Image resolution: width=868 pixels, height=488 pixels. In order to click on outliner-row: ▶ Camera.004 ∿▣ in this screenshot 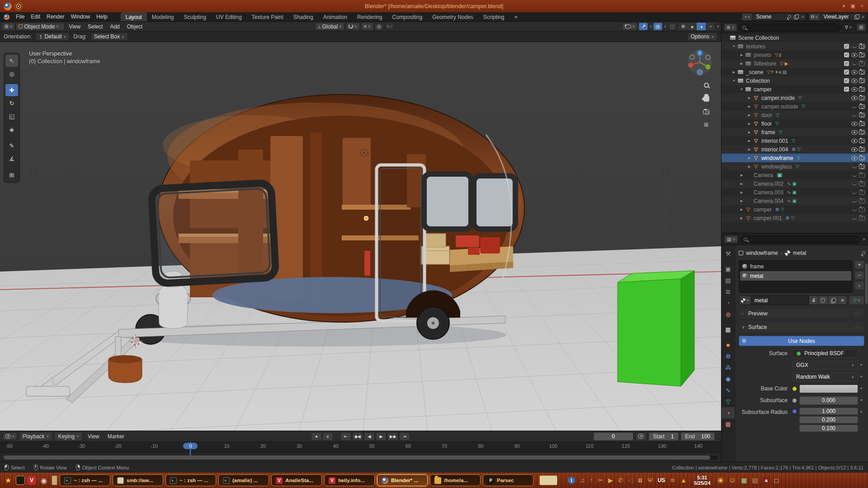, I will do `click(795, 201)`.